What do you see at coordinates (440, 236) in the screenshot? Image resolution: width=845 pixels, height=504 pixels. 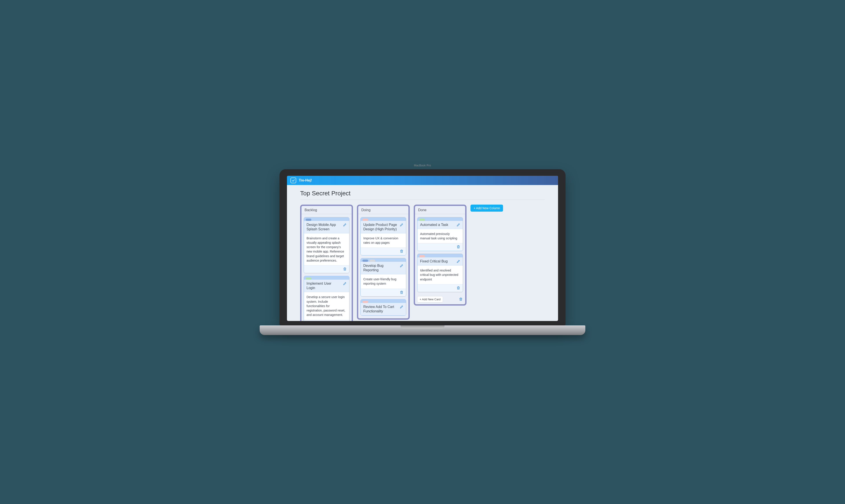 I see `card-description: Automated previously manual task using s…` at bounding box center [440, 236].